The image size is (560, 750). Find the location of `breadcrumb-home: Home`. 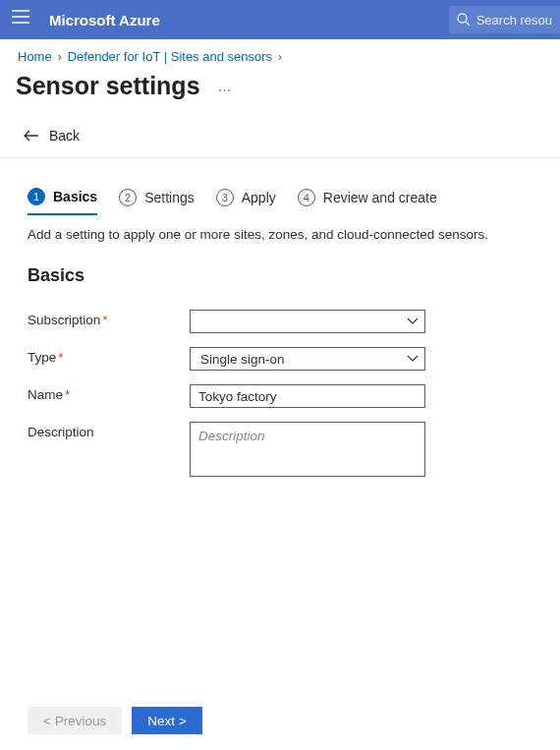

breadcrumb-home: Home is located at coordinates (35, 57).